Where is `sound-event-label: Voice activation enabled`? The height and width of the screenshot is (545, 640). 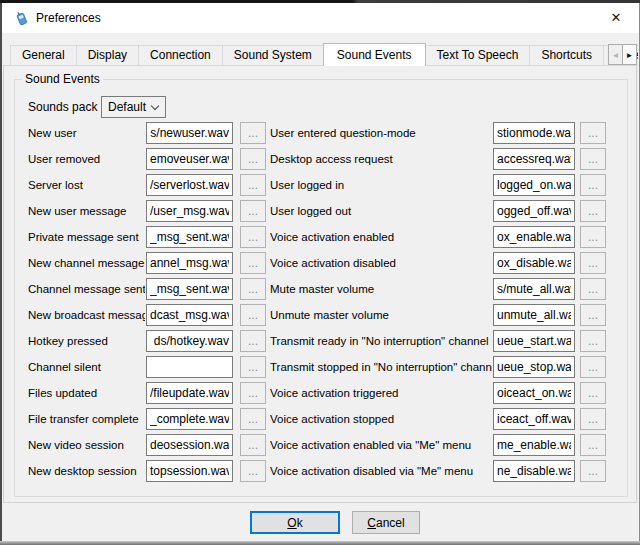
sound-event-label: Voice activation enabled is located at coordinates (381, 237).